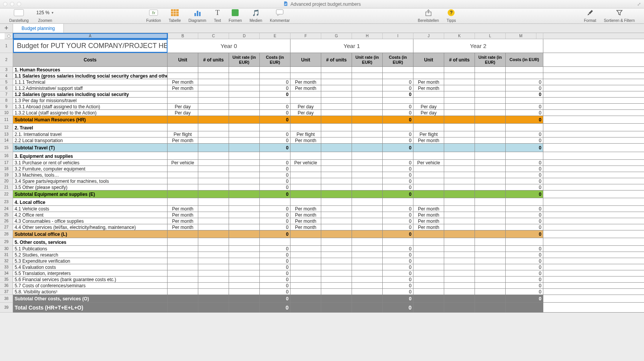  Describe the element at coordinates (306, 107) in the screenshot. I see `cell: Per day` at that location.